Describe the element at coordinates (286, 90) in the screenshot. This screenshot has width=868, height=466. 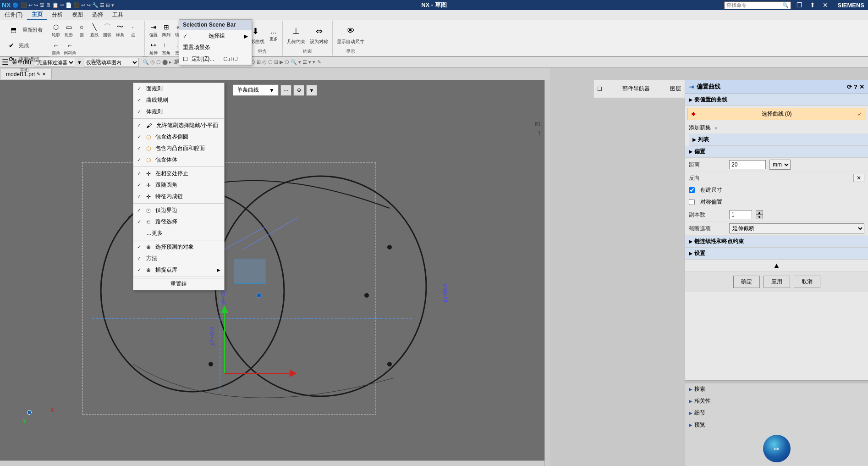
I see `curve-more-btn: ···` at that location.